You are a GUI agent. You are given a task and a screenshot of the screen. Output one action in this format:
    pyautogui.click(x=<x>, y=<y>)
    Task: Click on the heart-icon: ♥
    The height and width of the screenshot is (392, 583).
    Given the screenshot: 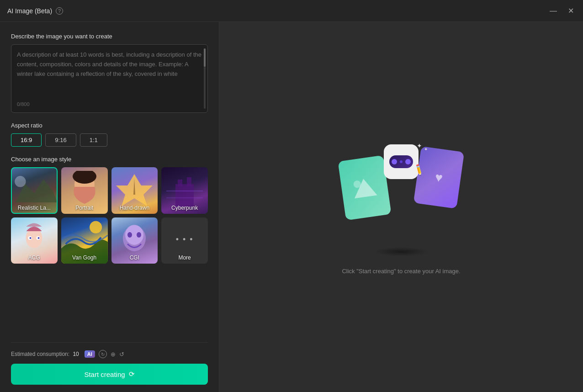 What is the action you would take?
    pyautogui.click(x=439, y=177)
    